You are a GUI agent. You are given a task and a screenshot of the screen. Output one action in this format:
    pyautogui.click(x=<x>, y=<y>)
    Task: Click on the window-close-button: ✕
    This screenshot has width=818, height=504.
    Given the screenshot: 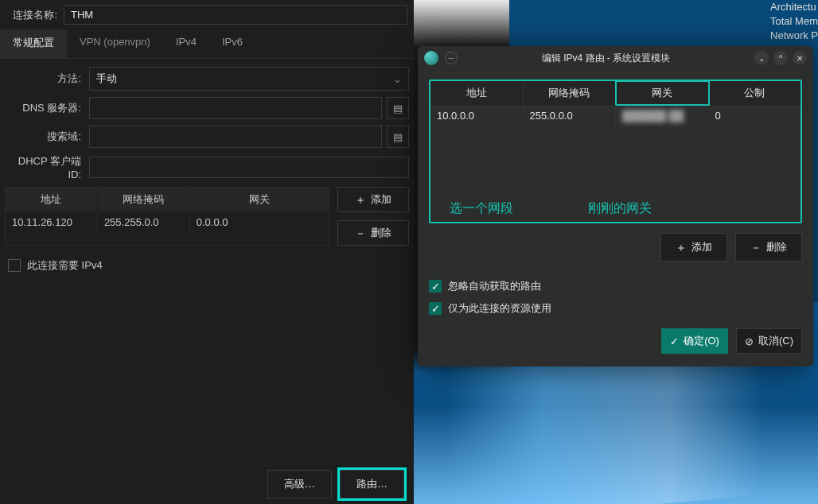 What is the action you would take?
    pyautogui.click(x=800, y=58)
    